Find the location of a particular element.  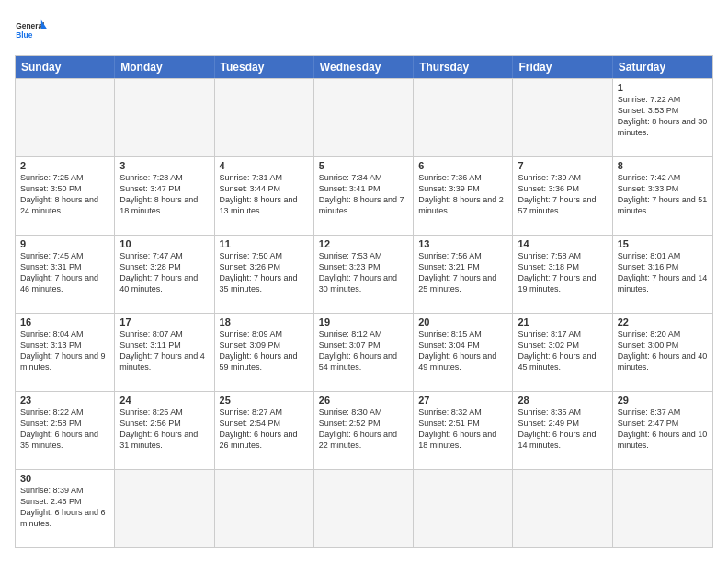

day-number: 9 is located at coordinates (64, 244).